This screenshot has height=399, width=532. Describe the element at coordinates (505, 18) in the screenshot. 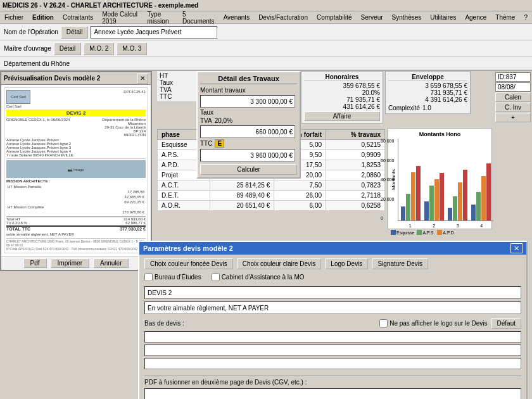

I see `menu-theme: Thème` at that location.